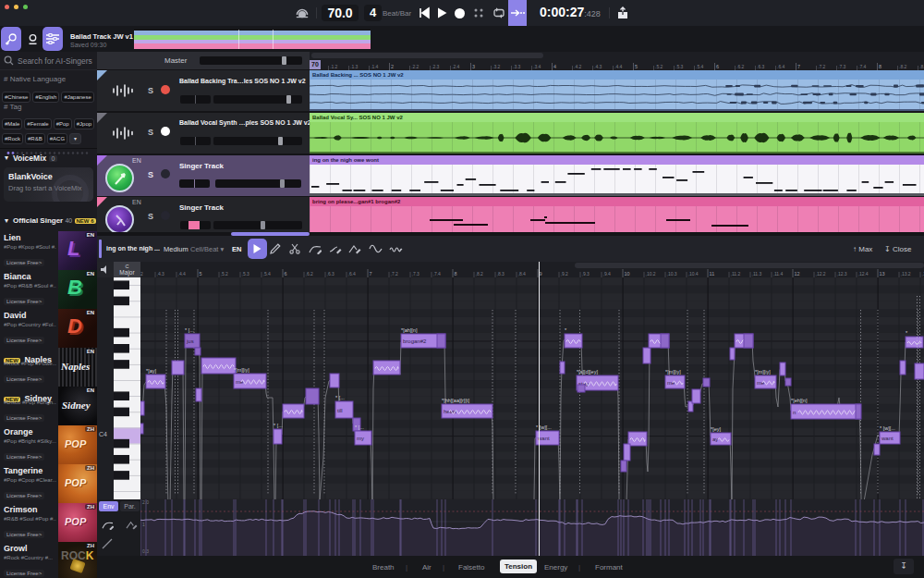 This screenshot has height=578, width=924. I want to click on svg-text: ,7.3, so click(416, 274).